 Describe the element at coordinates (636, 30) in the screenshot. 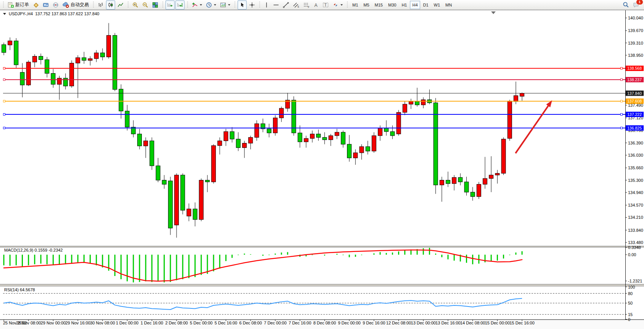

I see `price-tick-label: 139.670` at that location.